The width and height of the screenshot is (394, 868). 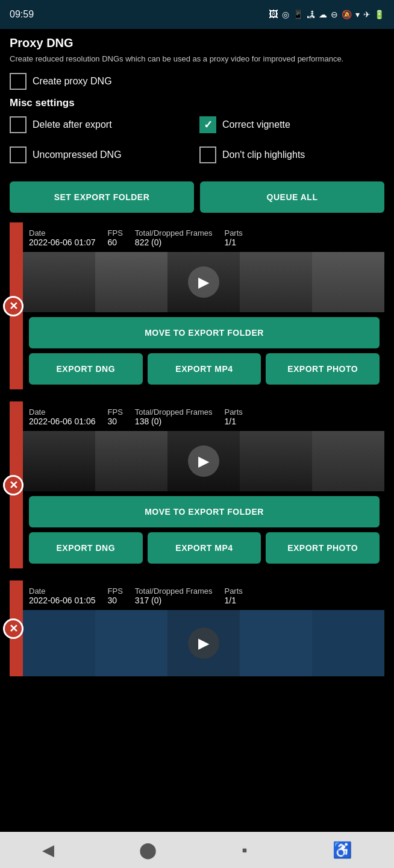 I want to click on battery-icon: 🔋, so click(x=380, y=14).